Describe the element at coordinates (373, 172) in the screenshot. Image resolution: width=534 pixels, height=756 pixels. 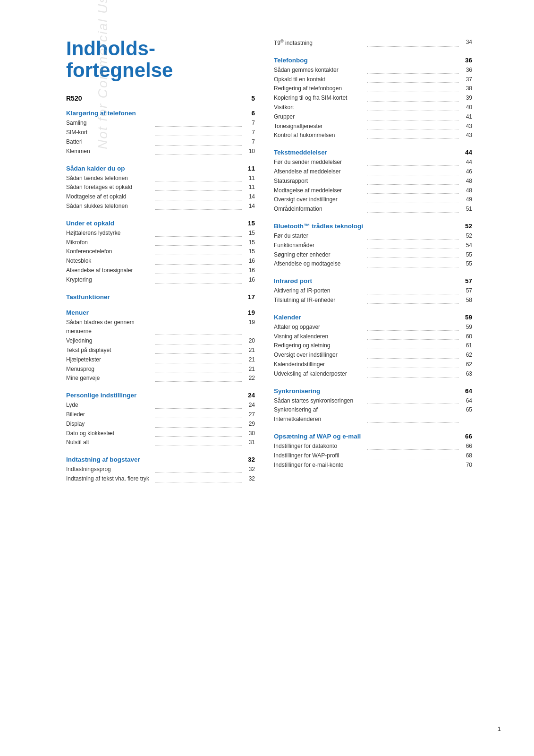
I see `toc-item: Afsendelse af meddelelser46` at that location.